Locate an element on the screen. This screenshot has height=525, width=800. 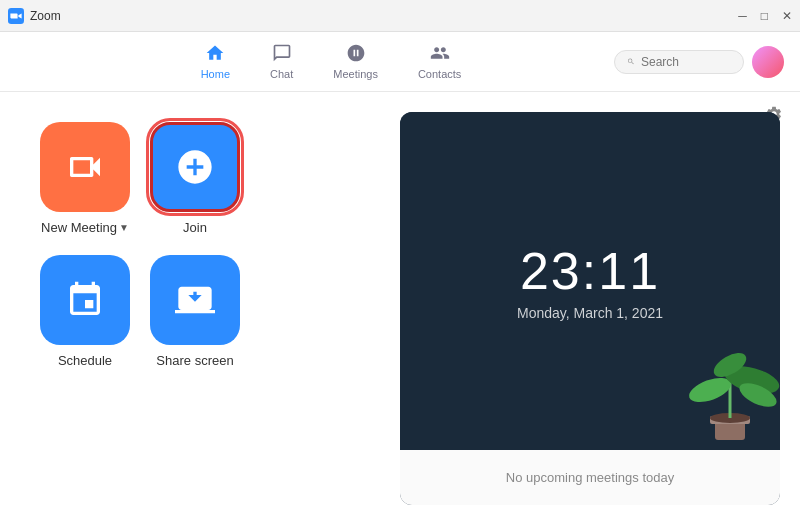
join-label: Join is located at coordinates (195, 228).